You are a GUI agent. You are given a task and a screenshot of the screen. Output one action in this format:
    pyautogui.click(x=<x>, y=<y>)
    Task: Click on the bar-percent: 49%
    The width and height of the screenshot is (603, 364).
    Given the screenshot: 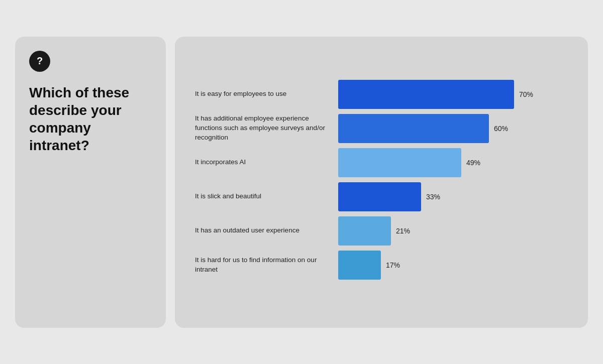 What is the action you would take?
    pyautogui.click(x=473, y=163)
    